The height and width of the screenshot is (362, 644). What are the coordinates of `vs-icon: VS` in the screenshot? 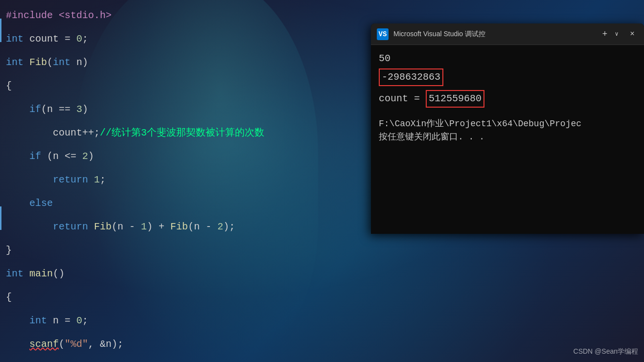 It's located at (383, 34).